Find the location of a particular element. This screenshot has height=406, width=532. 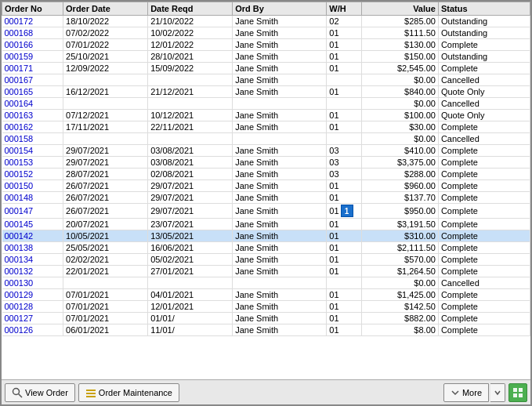

table-cell: $111.50 is located at coordinates (400, 33).